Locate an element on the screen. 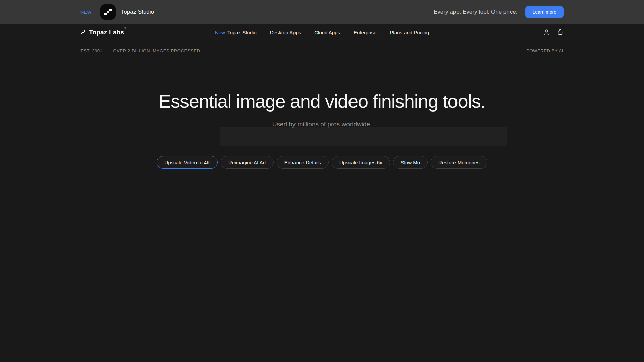  feature-pill-row: Upscale Video to 4K Reimagine AI Art Enh… is located at coordinates (322, 162).